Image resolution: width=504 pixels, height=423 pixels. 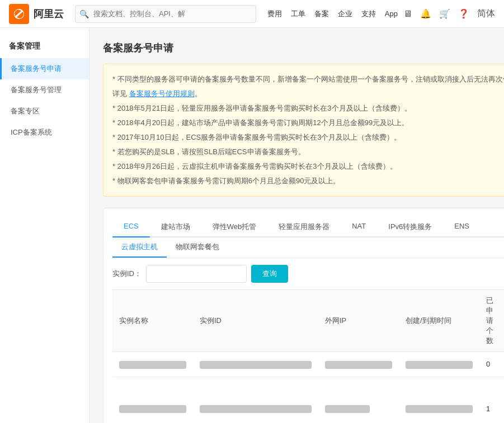 What do you see at coordinates (45, 47) in the screenshot?
I see `sidebar-title: 备案管理` at bounding box center [45, 47].